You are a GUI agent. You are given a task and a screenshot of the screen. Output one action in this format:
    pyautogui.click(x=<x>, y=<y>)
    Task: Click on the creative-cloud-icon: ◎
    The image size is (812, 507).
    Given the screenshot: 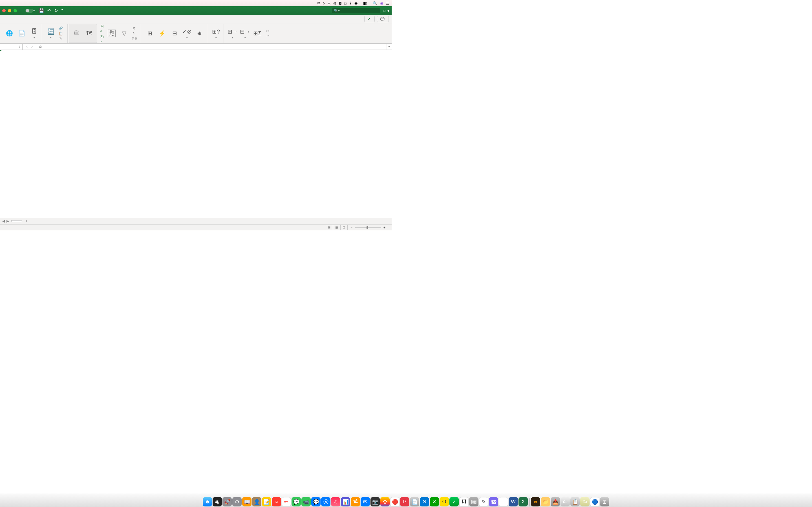 What is the action you would take?
    pyautogui.click(x=335, y=3)
    